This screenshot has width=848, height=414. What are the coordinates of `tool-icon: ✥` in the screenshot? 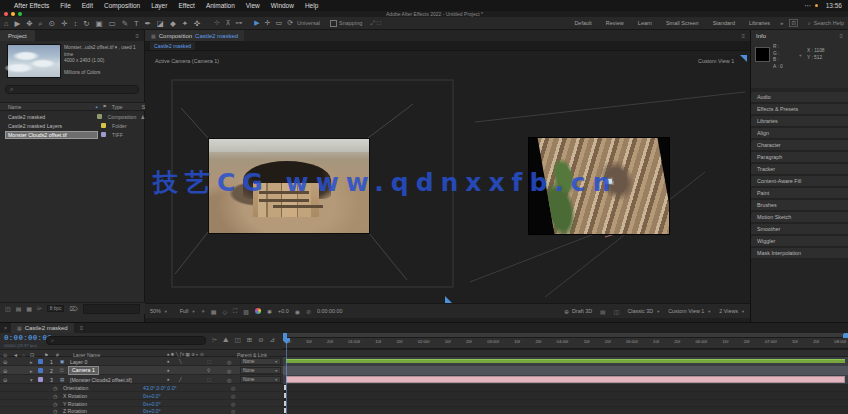 It's located at (29, 24).